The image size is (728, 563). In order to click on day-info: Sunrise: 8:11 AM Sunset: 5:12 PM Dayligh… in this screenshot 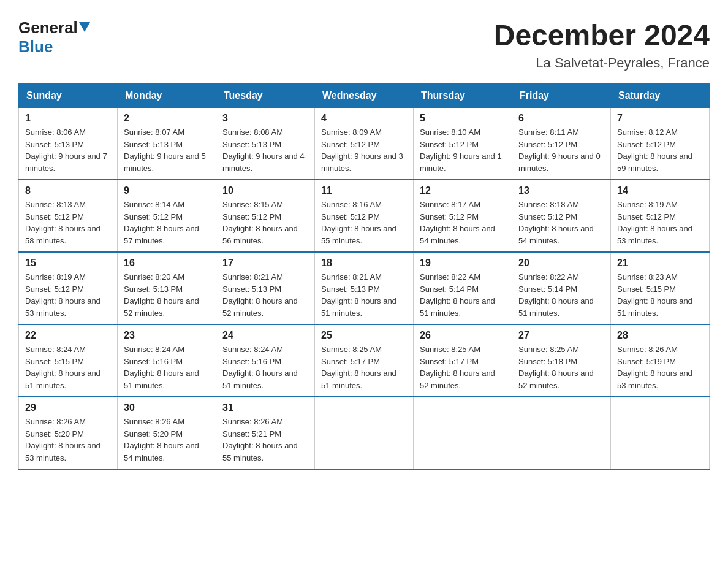, I will do `click(561, 150)`.